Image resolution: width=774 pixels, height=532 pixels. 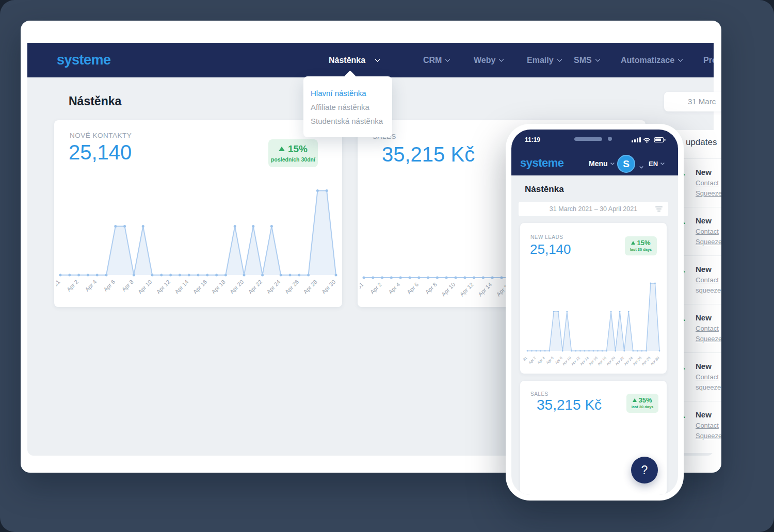 What do you see at coordinates (593, 209) in the screenshot?
I see `phone-date-range: 31 March 2021 – 30 April 2021` at bounding box center [593, 209].